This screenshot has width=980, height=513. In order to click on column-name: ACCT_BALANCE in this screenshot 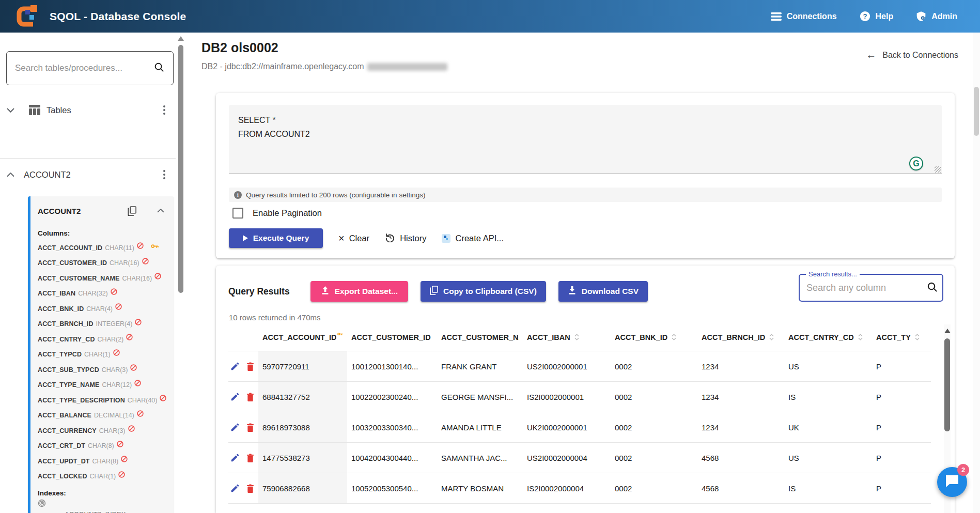, I will do `click(65, 415)`.